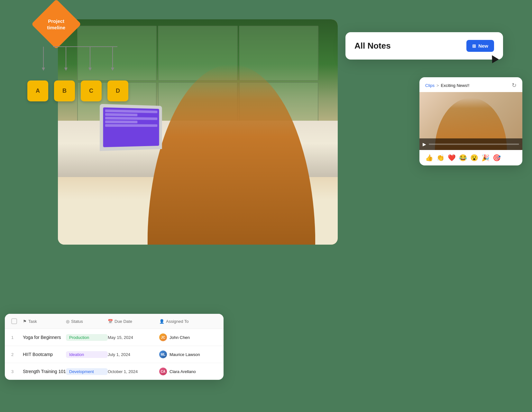  What do you see at coordinates (14, 321) in the screenshot?
I see `header-checkbox` at bounding box center [14, 321].